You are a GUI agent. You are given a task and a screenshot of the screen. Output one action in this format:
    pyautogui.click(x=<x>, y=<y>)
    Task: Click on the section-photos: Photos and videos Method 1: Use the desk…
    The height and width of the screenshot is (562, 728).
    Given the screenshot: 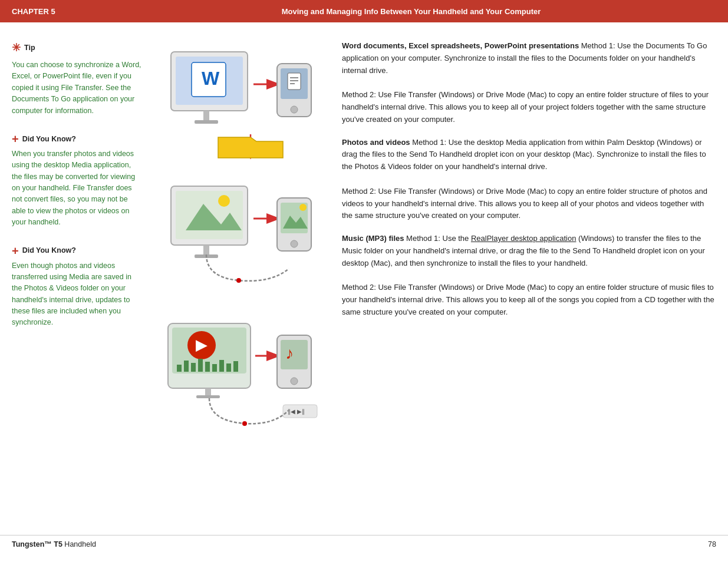 What is the action you would take?
    pyautogui.click(x=529, y=180)
    